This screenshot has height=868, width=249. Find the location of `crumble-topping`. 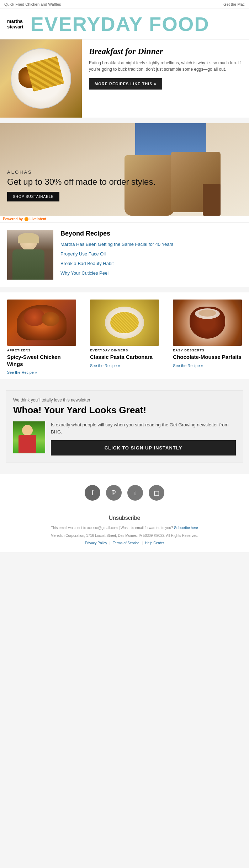

crumble-topping is located at coordinates (207, 313).